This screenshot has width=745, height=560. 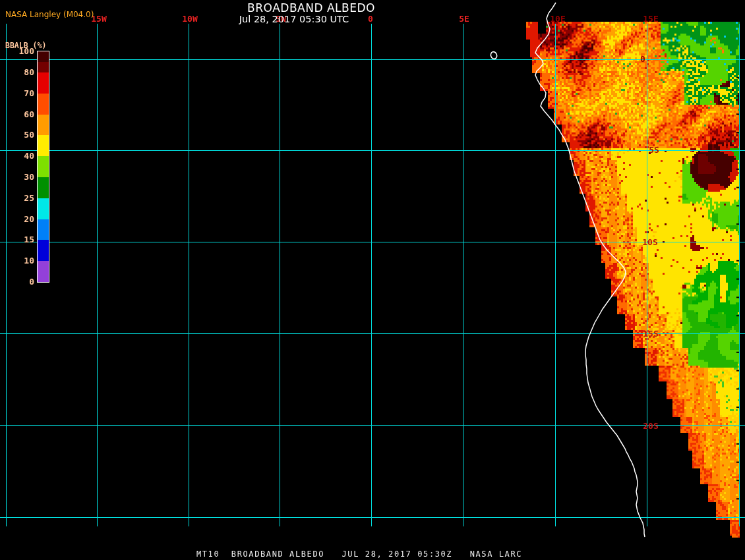 I want to click on legend-tick-label: 10, so click(x=18, y=261).